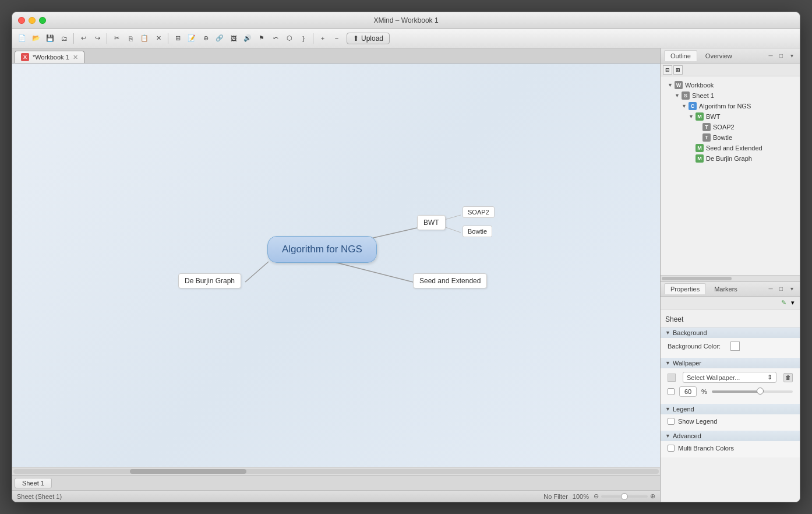 The image size is (812, 514). Describe the element at coordinates (206, 38) in the screenshot. I see `insert-buttons: ⊕` at that location.